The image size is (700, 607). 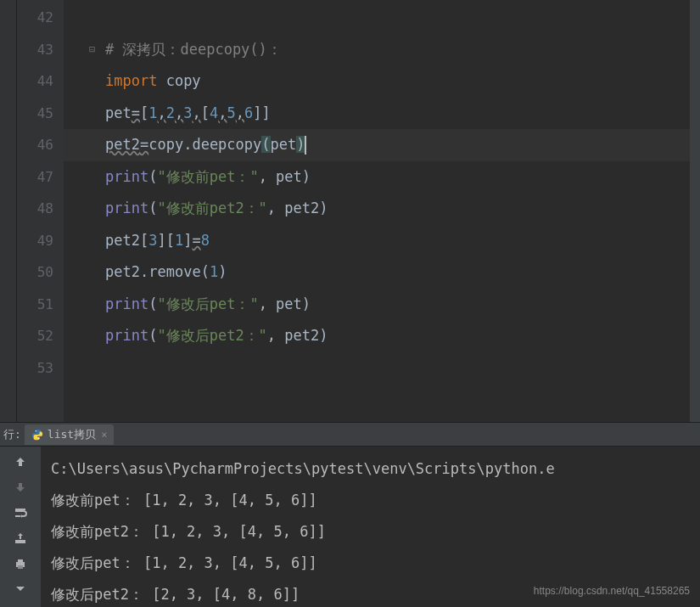 What do you see at coordinates (41, 336) in the screenshot?
I see `line-number: 52` at bounding box center [41, 336].